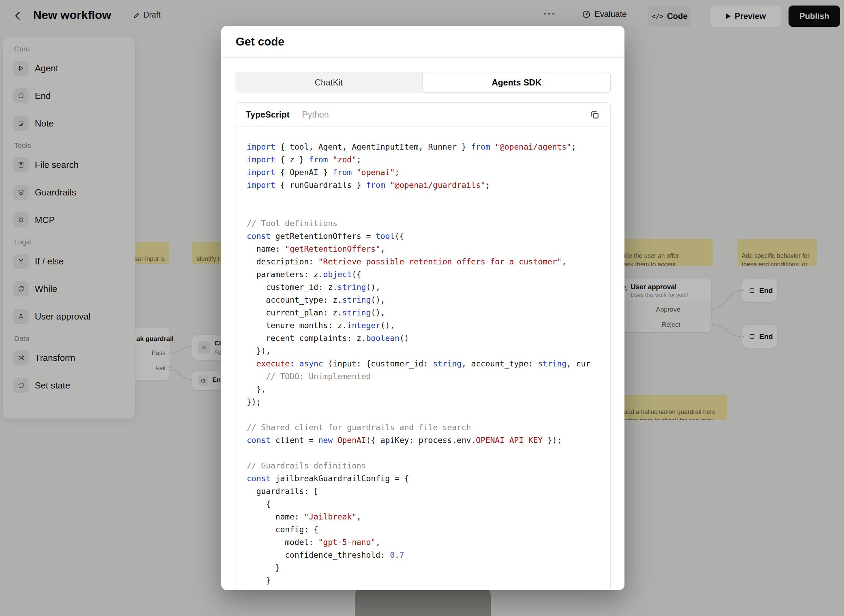  I want to click on code-line: name: "getRetentionOffers",, so click(429, 249).